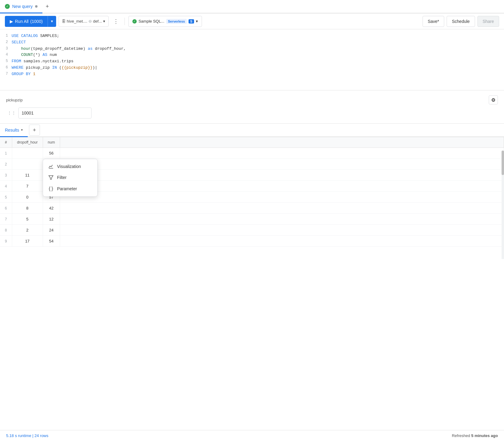  Describe the element at coordinates (7, 6) in the screenshot. I see `tab-status-icon: ✓` at that location.